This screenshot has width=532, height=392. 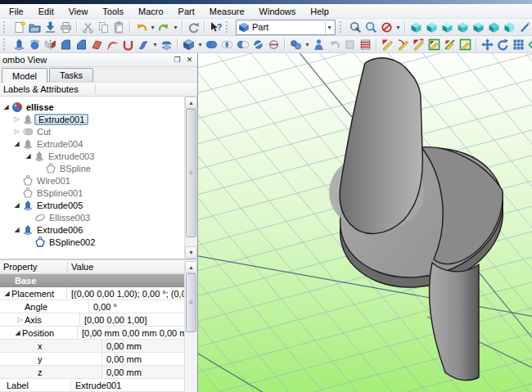 I want to click on tree-item-bspline001: BSpline001, so click(x=98, y=193).